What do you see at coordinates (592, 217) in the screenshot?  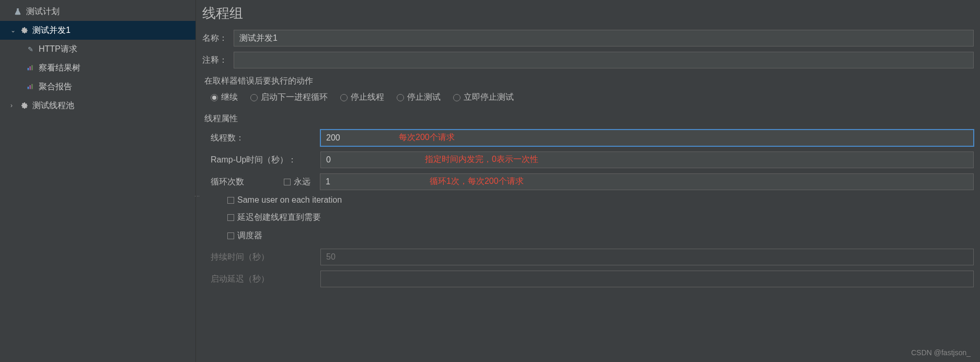 I see `delay-create-checkbox: 延迟创建线程直到需要` at bounding box center [592, 217].